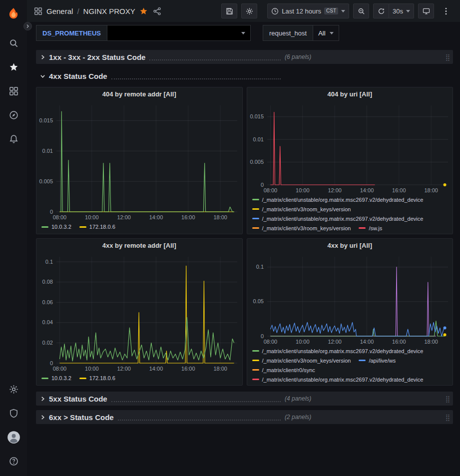  Describe the element at coordinates (284, 370) in the screenshot. I see `legend-item: /_matrix/client/r0/sync` at that location.